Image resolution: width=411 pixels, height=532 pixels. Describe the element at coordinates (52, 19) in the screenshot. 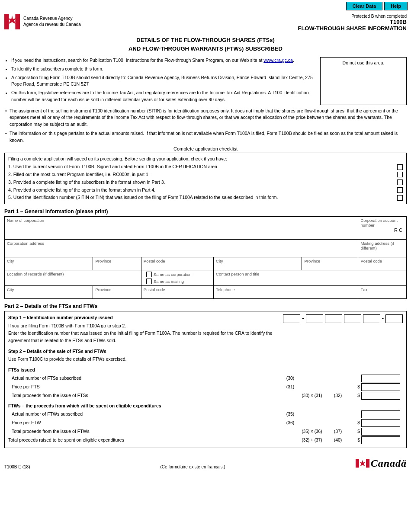

I see `agency-en: Canada Revenue Agency` at that location.